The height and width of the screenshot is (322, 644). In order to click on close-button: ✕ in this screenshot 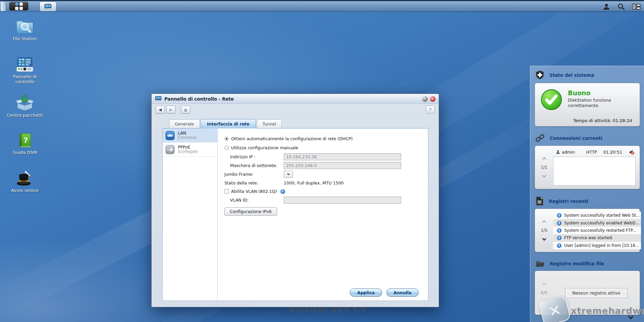, I will do `click(433, 99)`.